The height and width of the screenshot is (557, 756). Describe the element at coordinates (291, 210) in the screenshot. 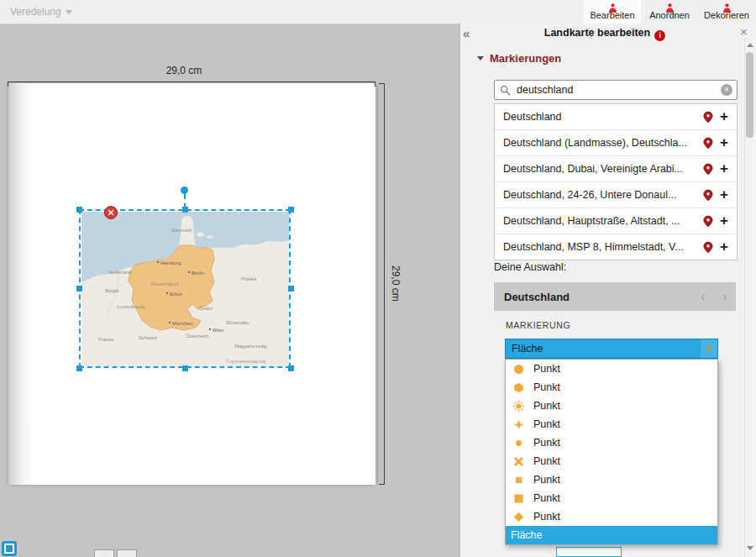

I see `selection-handle-top-right` at that location.